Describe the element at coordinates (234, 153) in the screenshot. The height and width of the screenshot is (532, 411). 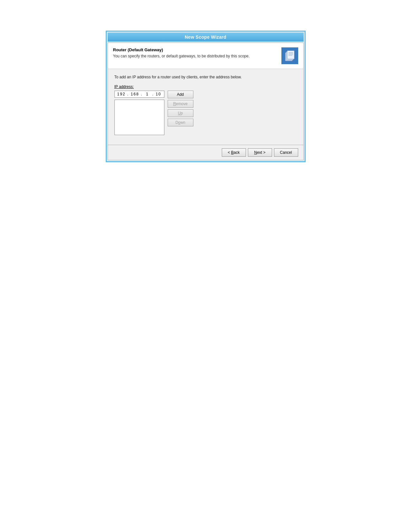
I see `back-button: < Back` at that location.